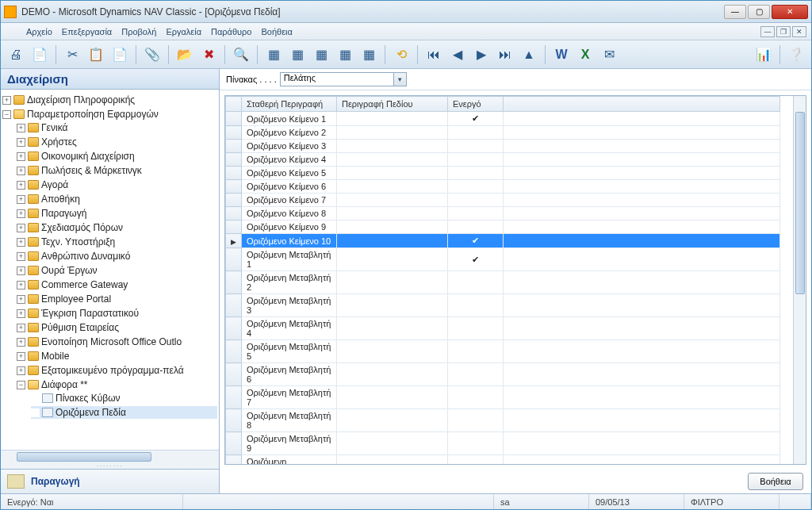 The width and height of the screenshot is (812, 510). I want to click on table-row: Οριζόμενο Κείμενο 2, so click(503, 133).